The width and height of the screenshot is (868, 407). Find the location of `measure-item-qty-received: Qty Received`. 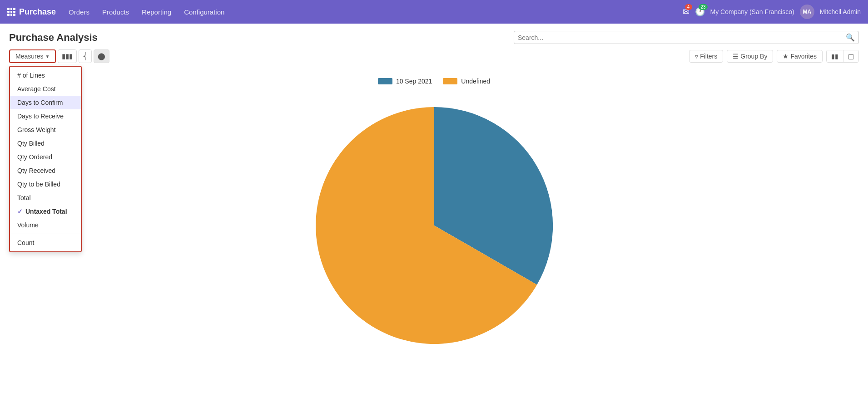

measure-item-qty-received: Qty Received is located at coordinates (45, 171).